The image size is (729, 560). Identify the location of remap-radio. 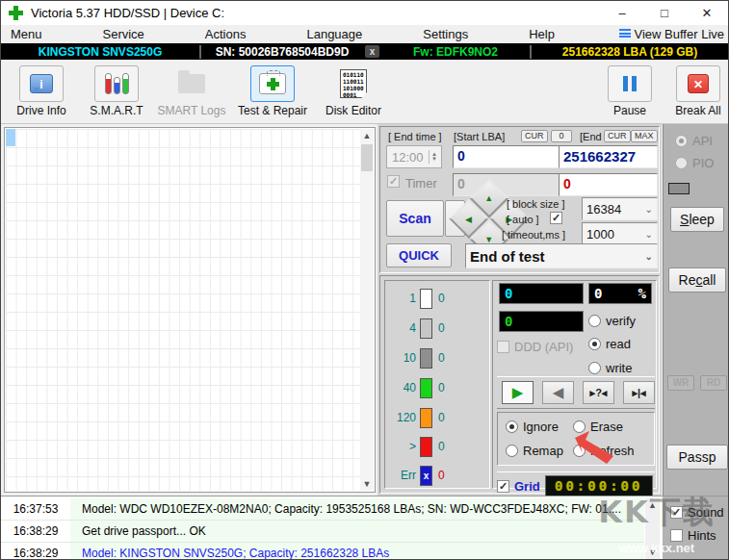
(512, 450).